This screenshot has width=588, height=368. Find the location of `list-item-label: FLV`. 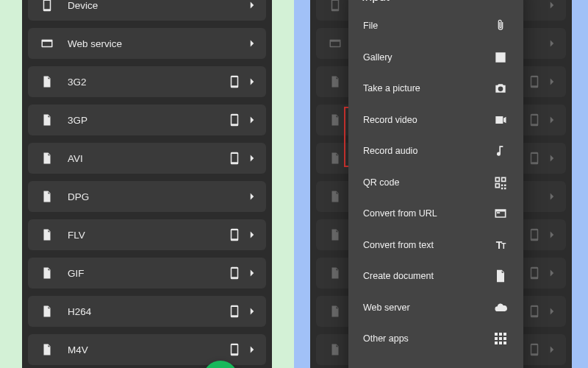

list-item-label: FLV is located at coordinates (143, 236).